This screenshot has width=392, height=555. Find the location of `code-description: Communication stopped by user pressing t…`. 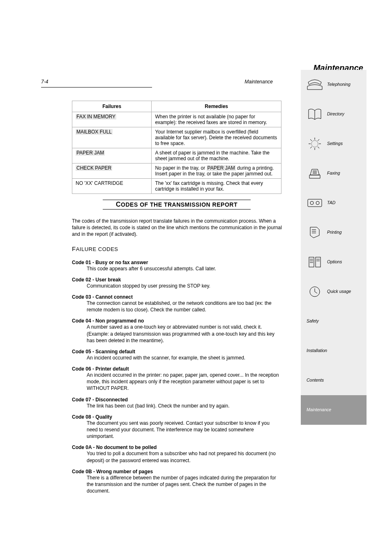

code-description: Communication stopped by user pressing t… is located at coordinates (184, 286).